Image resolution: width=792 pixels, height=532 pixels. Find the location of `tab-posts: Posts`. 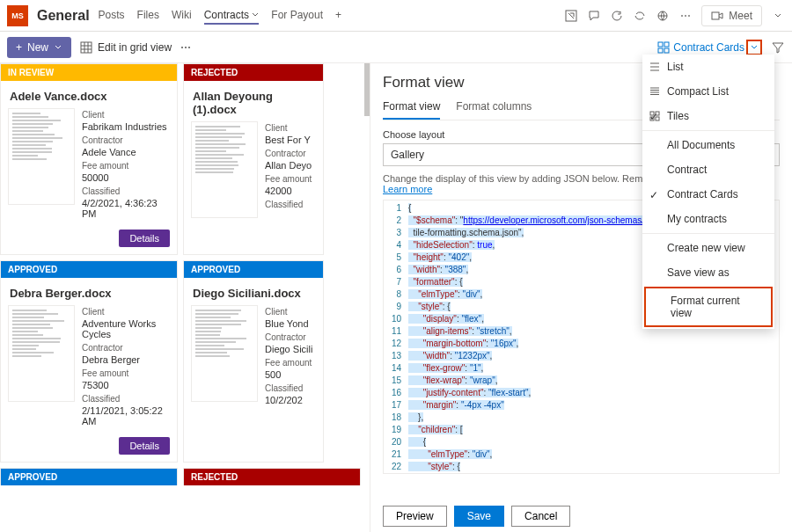

tab-posts: Posts is located at coordinates (112, 16).